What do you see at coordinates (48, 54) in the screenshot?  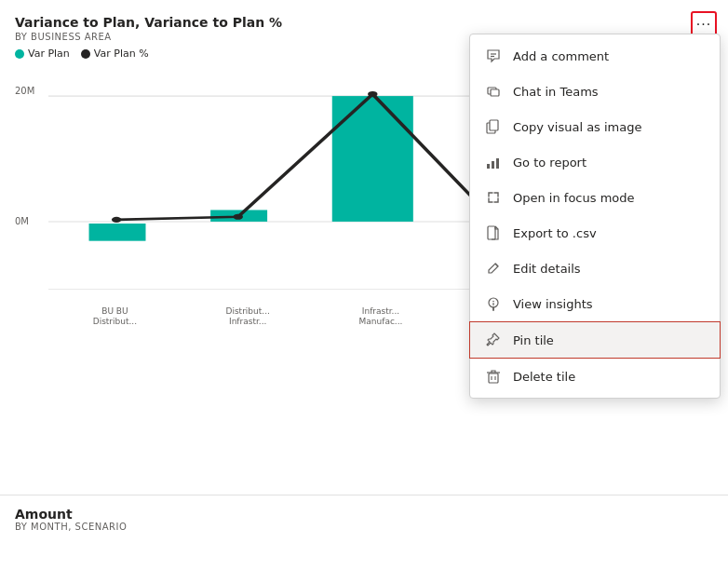 I see `legend-label-var-plan: Var Plan` at bounding box center [48, 54].